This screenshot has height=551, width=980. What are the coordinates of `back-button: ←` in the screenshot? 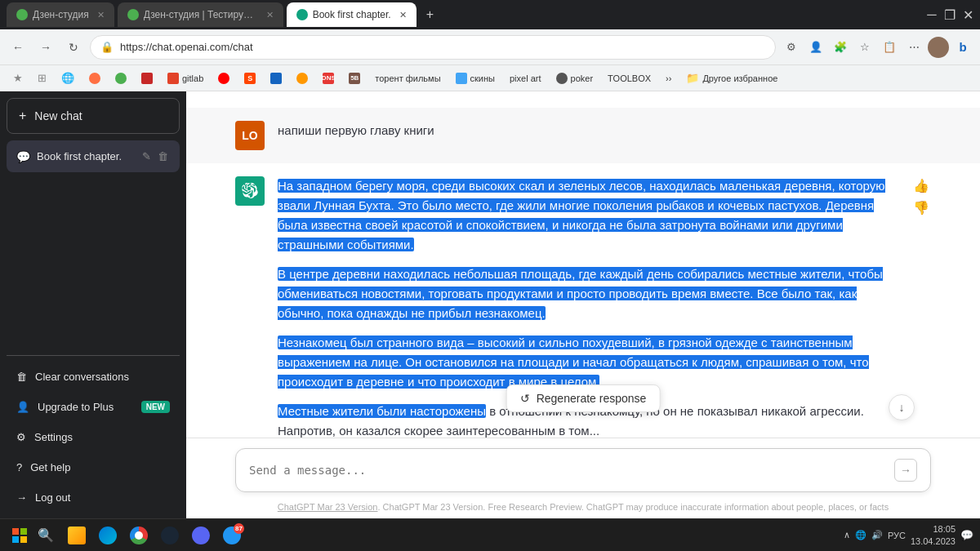 It's located at (18, 47).